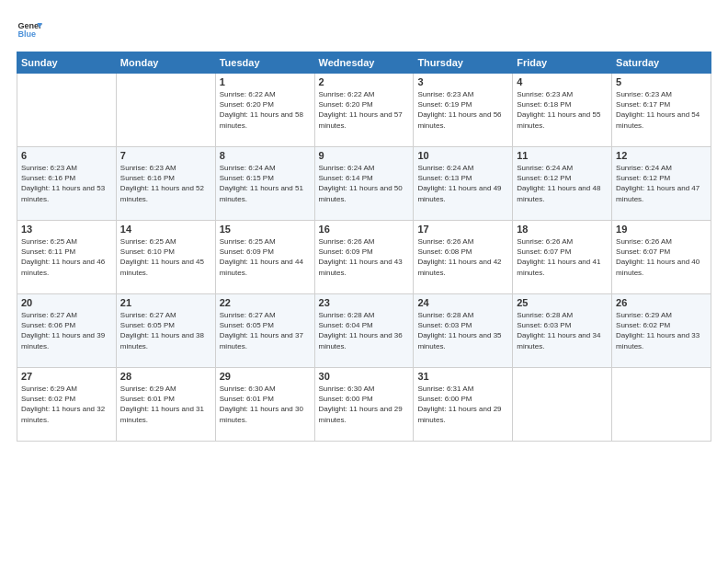 This screenshot has height=563, width=728. What do you see at coordinates (165, 258) in the screenshot?
I see `day-info: Sunrise: 6:25 AM Sunset: 6:10 PM Dayligh…` at bounding box center [165, 258].